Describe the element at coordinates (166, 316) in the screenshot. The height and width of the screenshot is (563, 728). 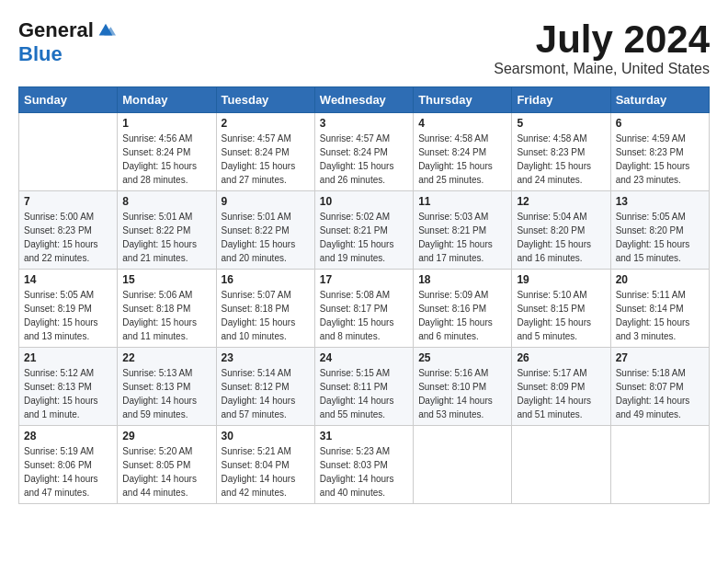
I see `day-info: Sunrise: 5:06 AM Sunset: 8:18 PM Dayligh…` at that location.